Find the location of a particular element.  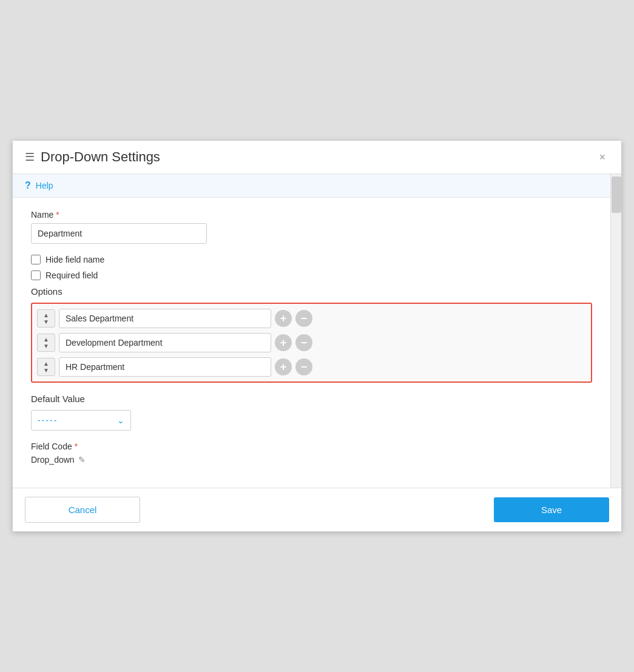

help-link: Help is located at coordinates (45, 186).